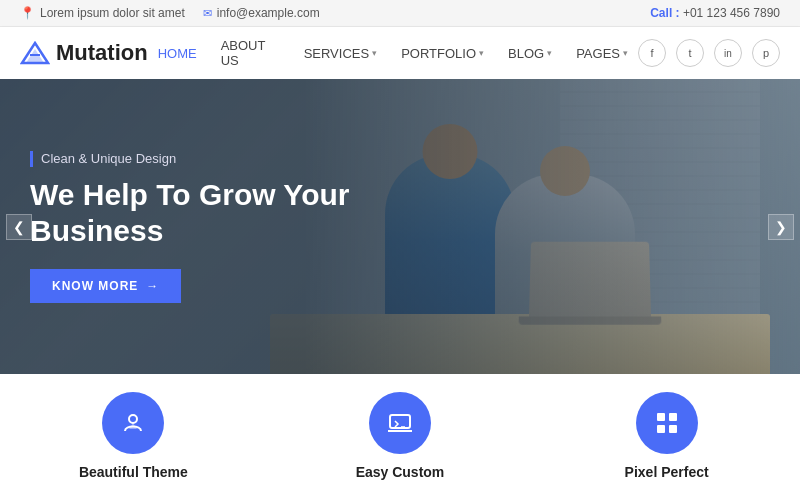 This screenshot has width=800, height=500. Describe the element at coordinates (530, 54) in the screenshot. I see `nav-blog: BLOG ▾` at that location.